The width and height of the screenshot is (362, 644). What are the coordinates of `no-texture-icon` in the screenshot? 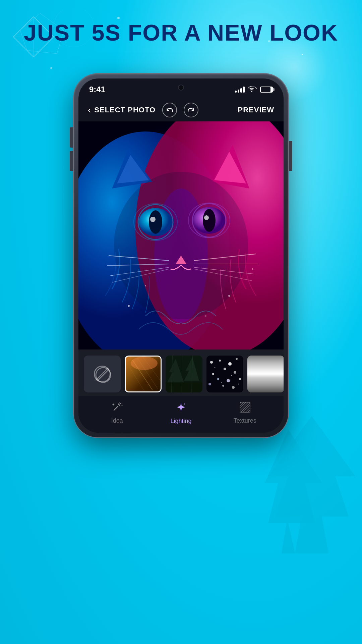 It's located at (102, 374).